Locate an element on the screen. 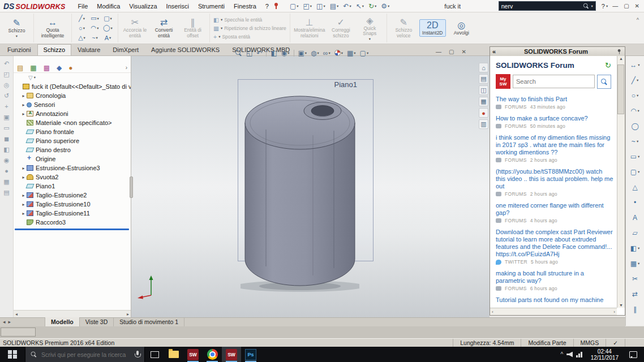 The height and width of the screenshot is (362, 644). tree-item-piano-superiore: Piano superiore is located at coordinates (72, 141).